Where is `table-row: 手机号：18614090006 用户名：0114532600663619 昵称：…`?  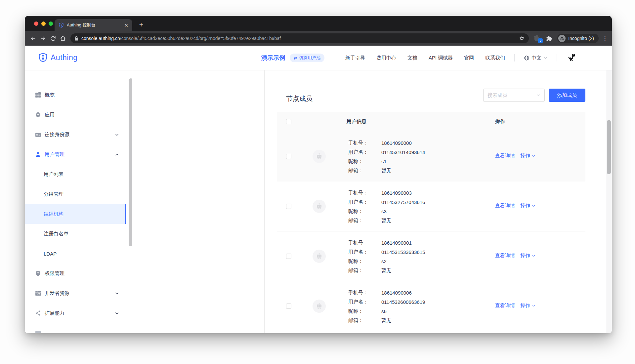 table-row: 手机号：18614090006 用户名：0114532600663619 昵称：… is located at coordinates (431, 306).